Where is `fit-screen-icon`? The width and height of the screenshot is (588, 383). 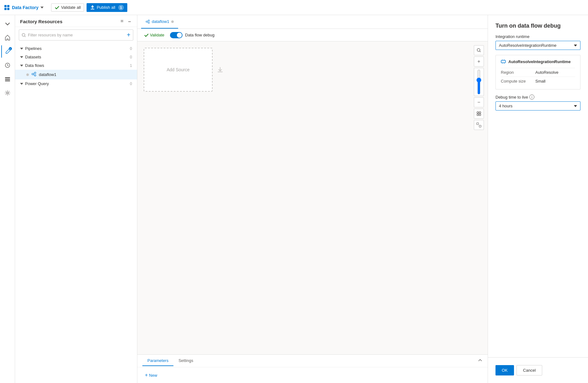
fit-screen-icon is located at coordinates (479, 114).